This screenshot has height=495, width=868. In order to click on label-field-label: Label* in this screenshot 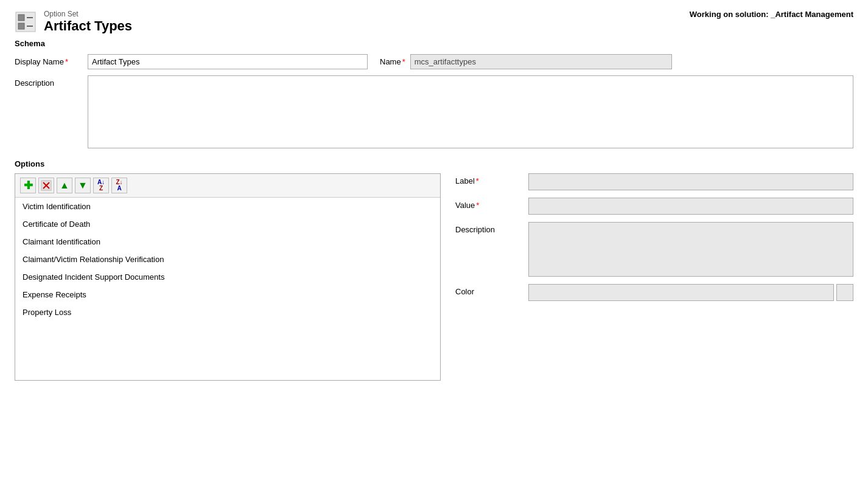, I will do `click(492, 179)`.